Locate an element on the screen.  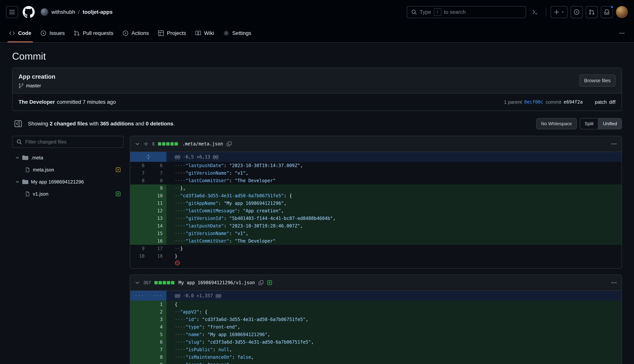
search-input: Type / to search is located at coordinates (466, 12).